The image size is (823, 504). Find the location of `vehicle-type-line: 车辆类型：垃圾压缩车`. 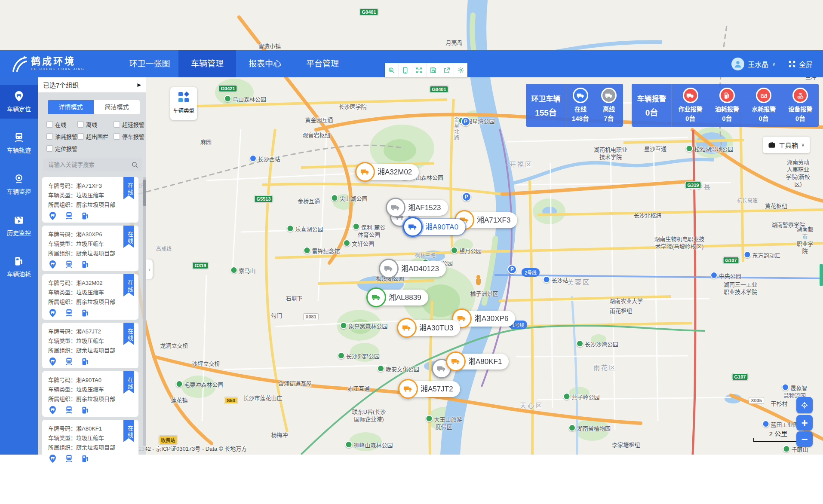

vehicle-type-line: 车辆类型：垃圾压缩车 is located at coordinates (91, 244).